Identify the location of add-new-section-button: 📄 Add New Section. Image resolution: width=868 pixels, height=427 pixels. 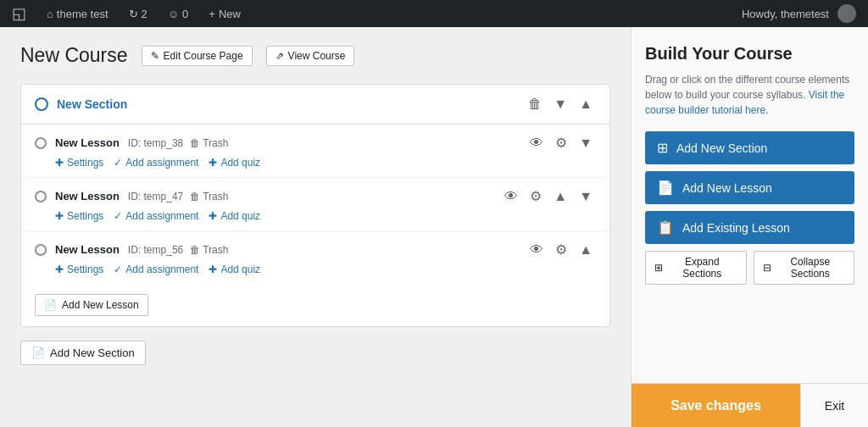
(83, 352).